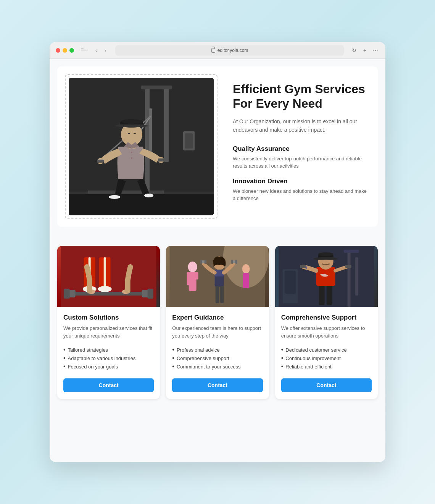 The height and width of the screenshot is (504, 435). What do you see at coordinates (218, 367) in the screenshot?
I see `list-item: Commitment to your success` at bounding box center [218, 367].